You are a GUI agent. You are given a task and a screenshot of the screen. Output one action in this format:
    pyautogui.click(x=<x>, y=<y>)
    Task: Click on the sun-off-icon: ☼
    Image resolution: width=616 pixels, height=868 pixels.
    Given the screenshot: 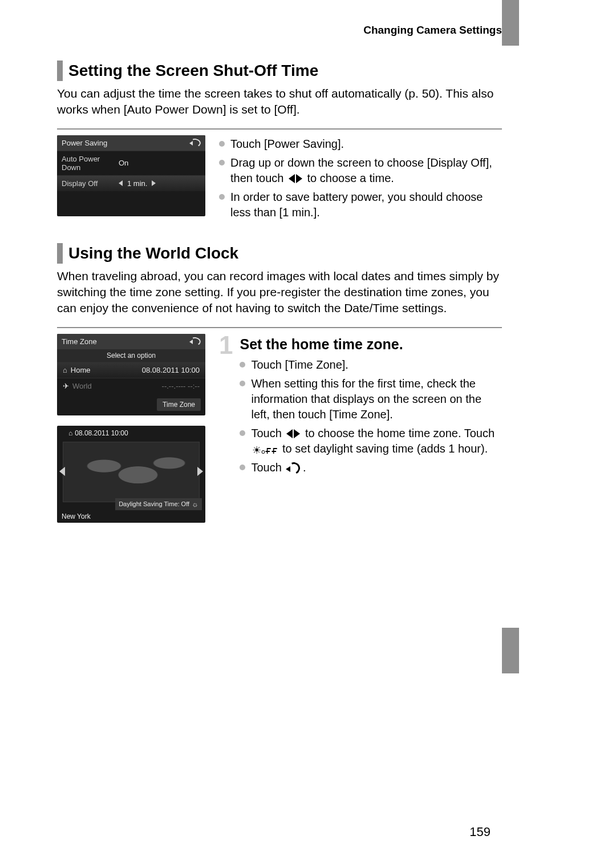 What is the action you would take?
    pyautogui.click(x=195, y=504)
    